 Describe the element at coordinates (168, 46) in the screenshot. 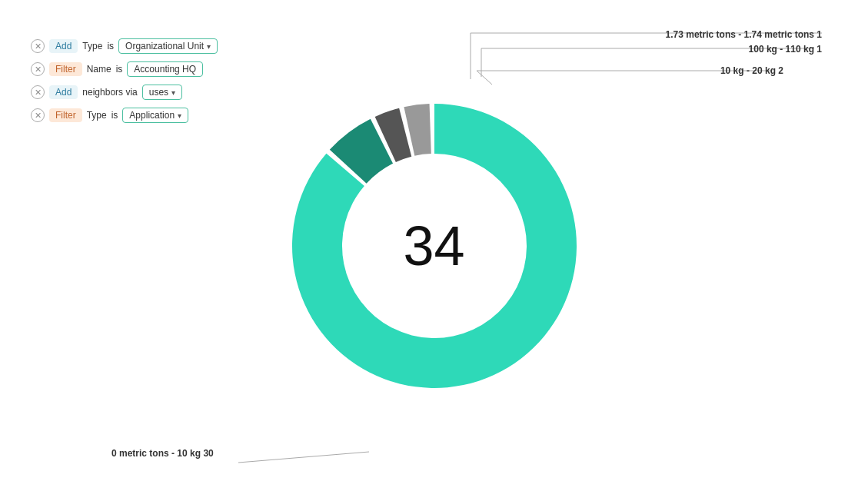

I see `value-tag-1: Organizational Unit ▾` at that location.